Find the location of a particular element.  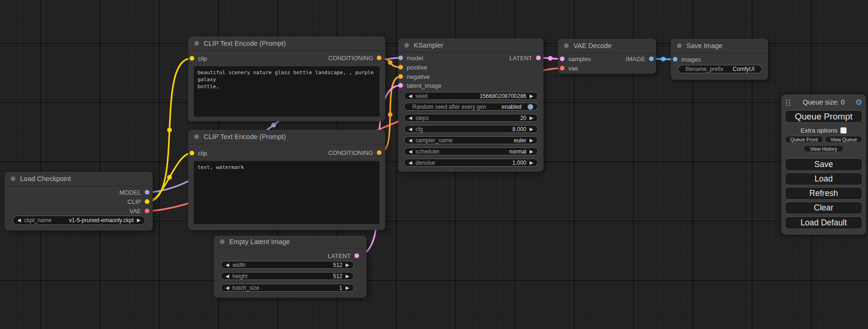

node-title-bar: VAE Decode is located at coordinates (607, 46).